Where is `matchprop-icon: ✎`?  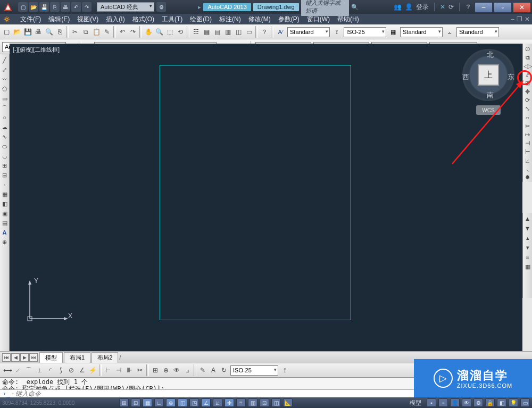
matchprop-icon: ✎ is located at coordinates (107, 32).